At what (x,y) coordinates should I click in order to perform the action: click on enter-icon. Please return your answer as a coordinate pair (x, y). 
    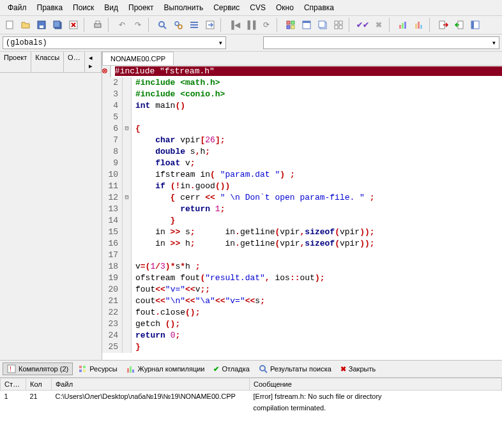
    Looking at the image, I should click on (459, 25).